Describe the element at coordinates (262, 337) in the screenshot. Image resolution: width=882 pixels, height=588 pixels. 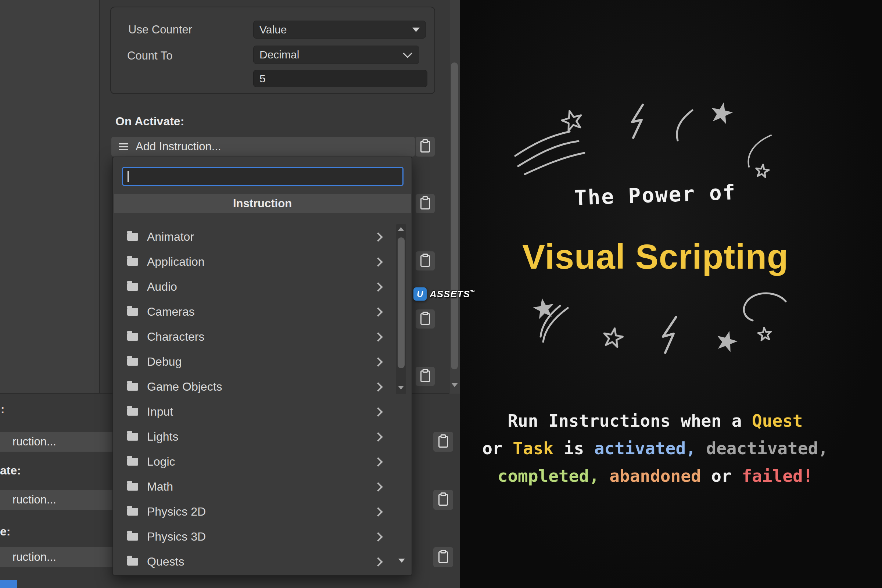
I see `list-item-characters: Characters` at that location.